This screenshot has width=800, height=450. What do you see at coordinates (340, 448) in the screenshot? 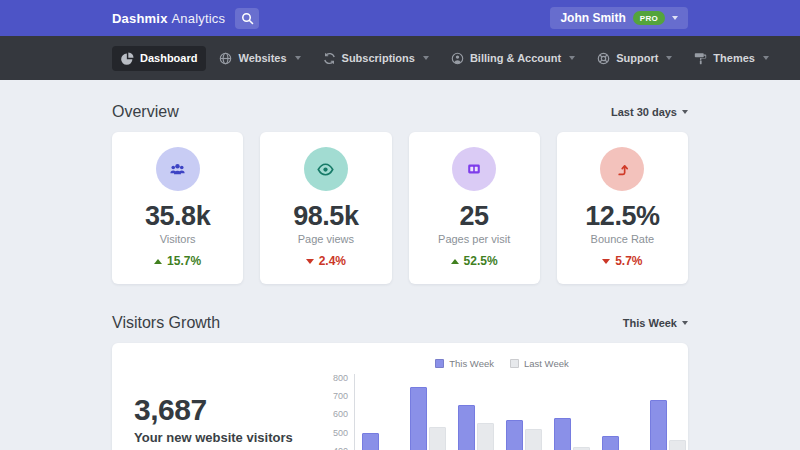
I see `y-tick-label: 400` at bounding box center [340, 448].